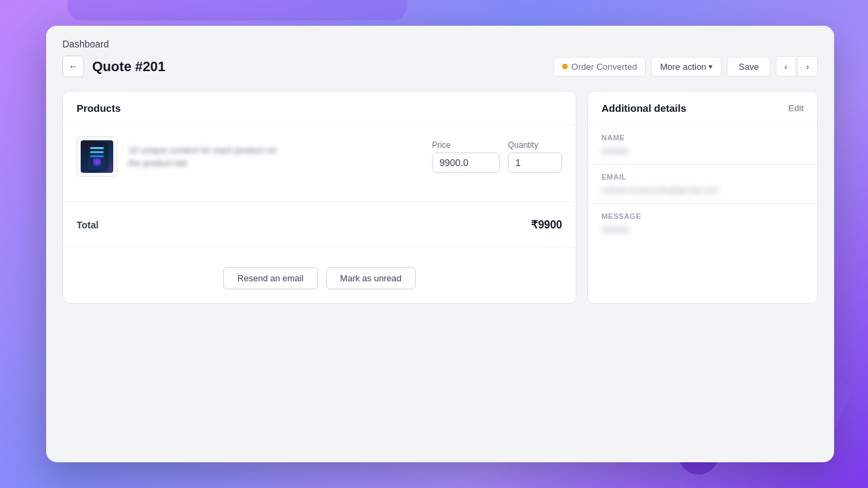 Image resolution: width=868 pixels, height=488 pixels. What do you see at coordinates (703, 145) in the screenshot?
I see `name-field: NAME lalalala` at bounding box center [703, 145].